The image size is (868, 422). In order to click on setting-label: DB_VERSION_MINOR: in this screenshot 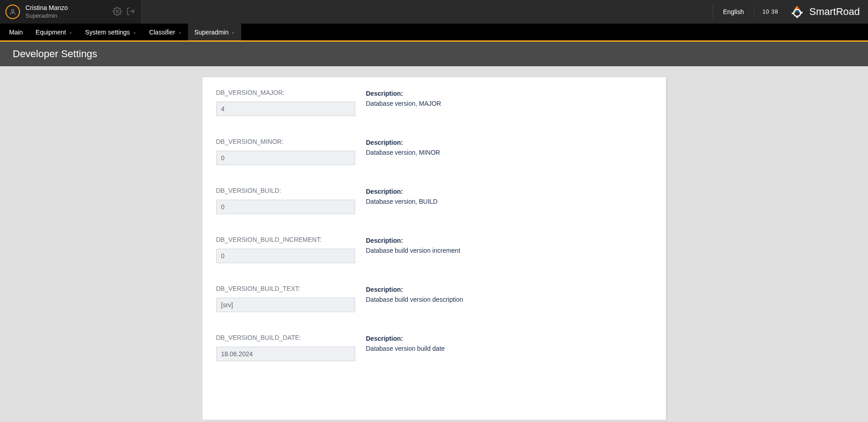, I will do `click(291, 142)`.